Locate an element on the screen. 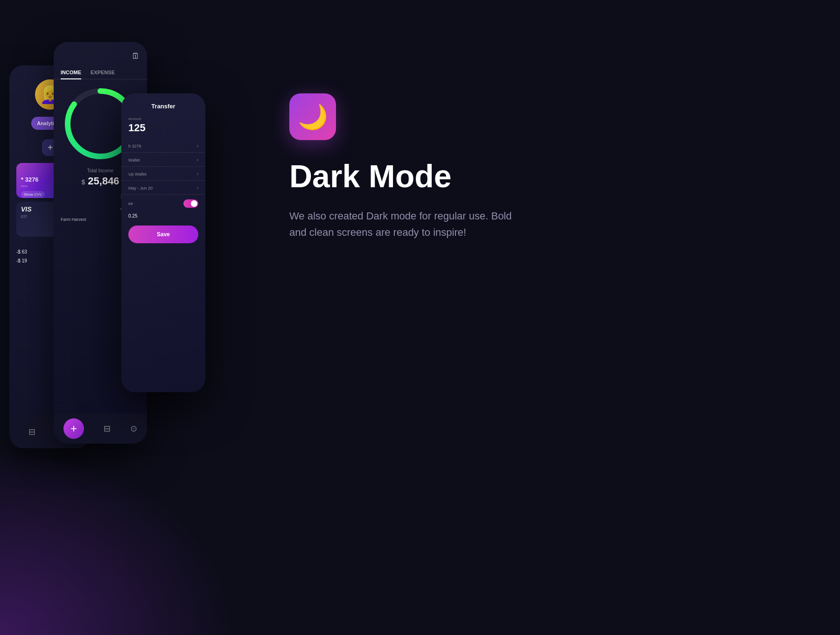 This screenshot has height=635, width=840. bottom-nav-mid: + ⊟ ⊙ is located at coordinates (100, 429).